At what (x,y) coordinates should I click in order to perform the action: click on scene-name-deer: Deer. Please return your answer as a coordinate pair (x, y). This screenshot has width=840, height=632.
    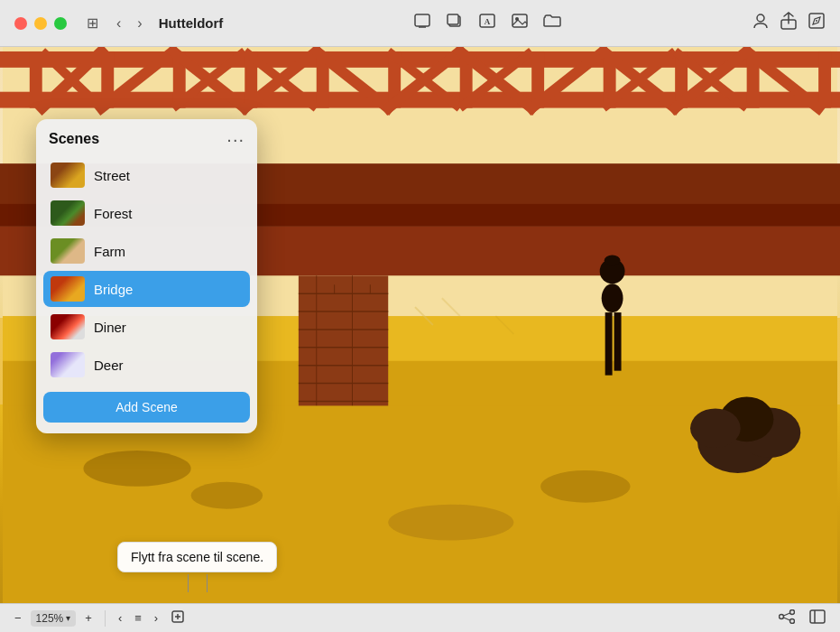
    Looking at the image, I should click on (108, 365).